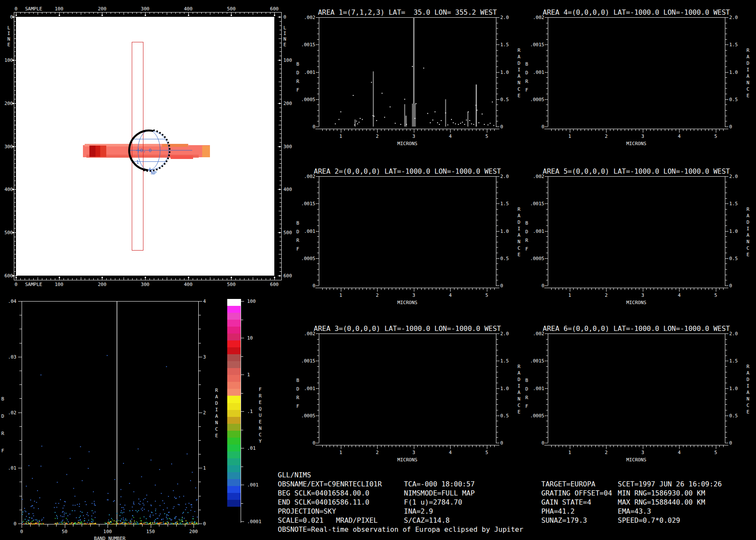 Image resolution: width=756 pixels, height=540 pixels. I want to click on sample-tick-label: 100, so click(59, 9).